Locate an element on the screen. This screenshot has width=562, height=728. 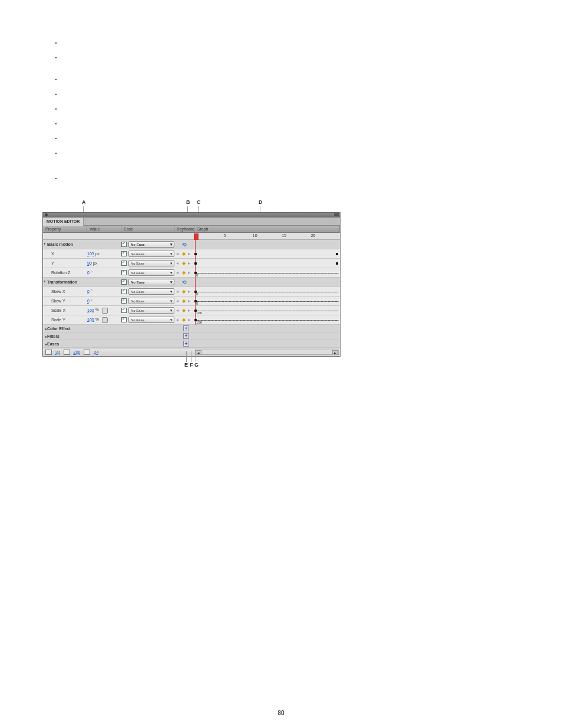
footer-value-1: 30 is located at coordinates (58, 353).